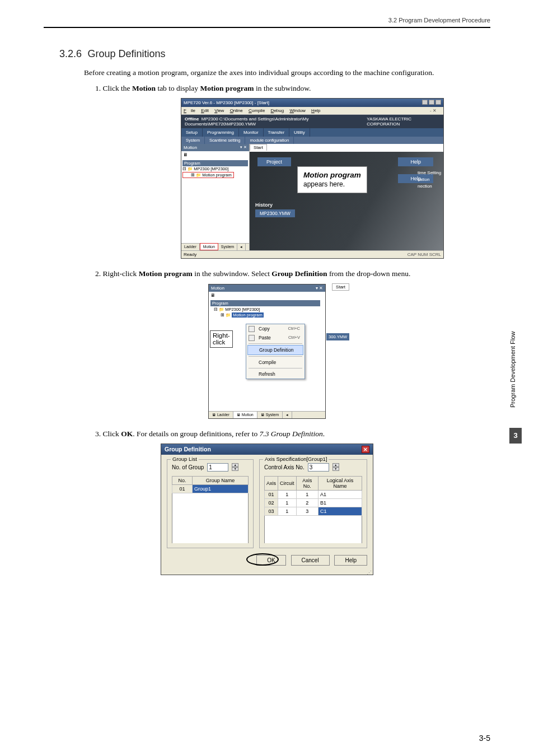 The image size is (534, 756). What do you see at coordinates (210, 510) in the screenshot?
I see `table-group-list: No.Group Name 01Group1` at bounding box center [210, 510].